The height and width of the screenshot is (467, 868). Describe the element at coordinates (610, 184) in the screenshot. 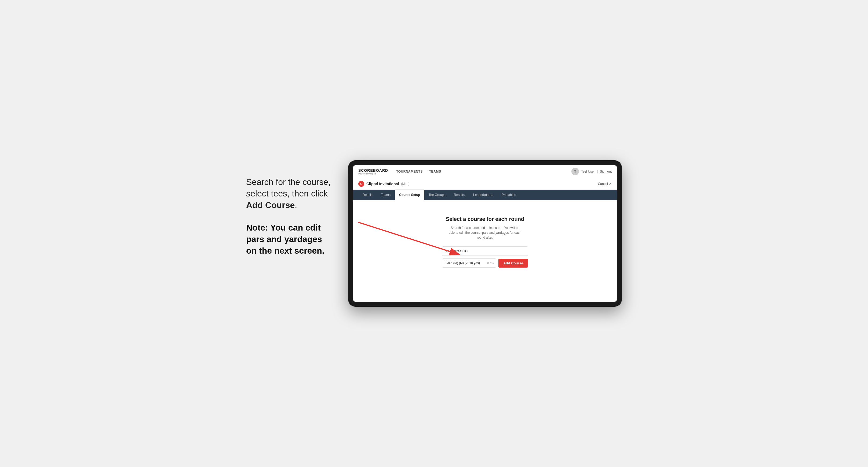

I see `cancel-icon: ✕` at that location.